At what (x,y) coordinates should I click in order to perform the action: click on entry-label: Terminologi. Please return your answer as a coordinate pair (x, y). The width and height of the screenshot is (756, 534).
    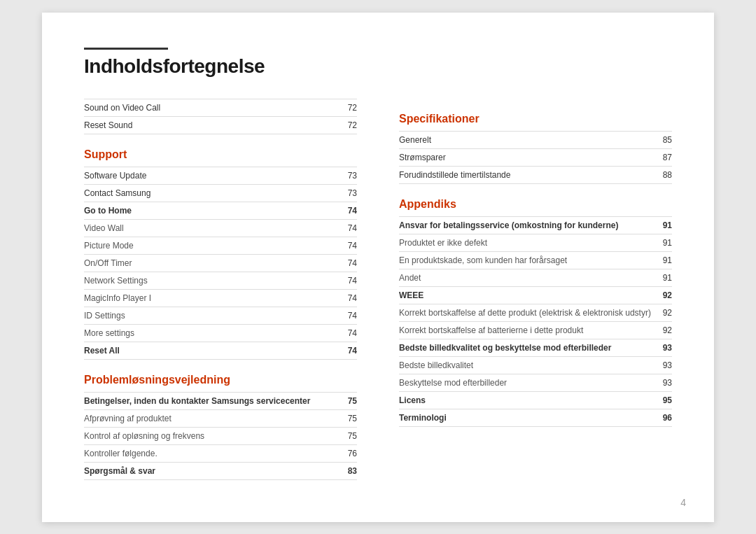
    Looking at the image, I should click on (531, 417).